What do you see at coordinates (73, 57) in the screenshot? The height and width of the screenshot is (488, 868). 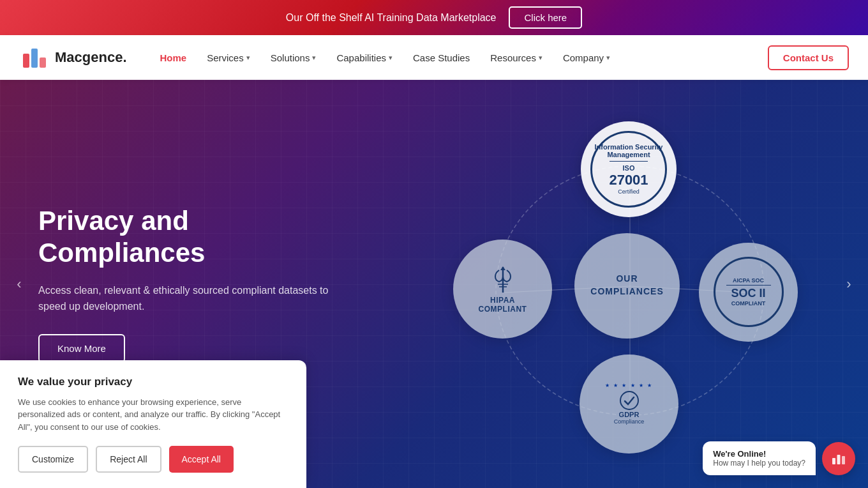 I see `logo: Macgence.` at bounding box center [73, 57].